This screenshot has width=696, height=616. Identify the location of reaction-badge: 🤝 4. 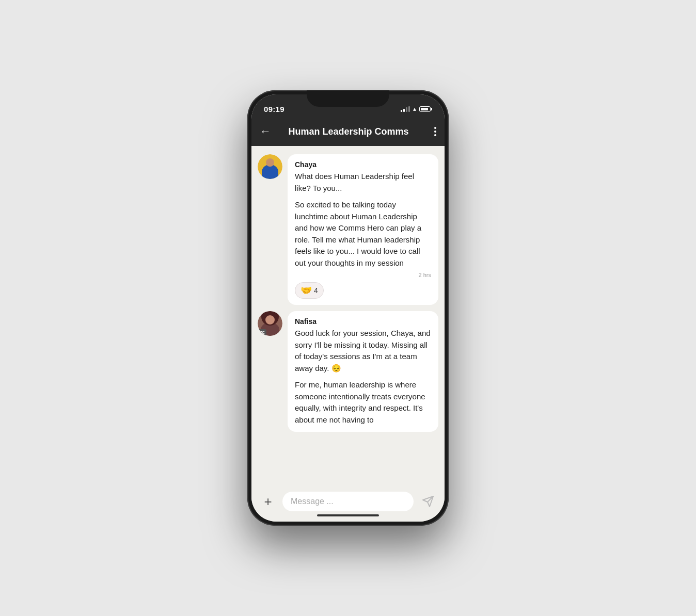
(309, 290).